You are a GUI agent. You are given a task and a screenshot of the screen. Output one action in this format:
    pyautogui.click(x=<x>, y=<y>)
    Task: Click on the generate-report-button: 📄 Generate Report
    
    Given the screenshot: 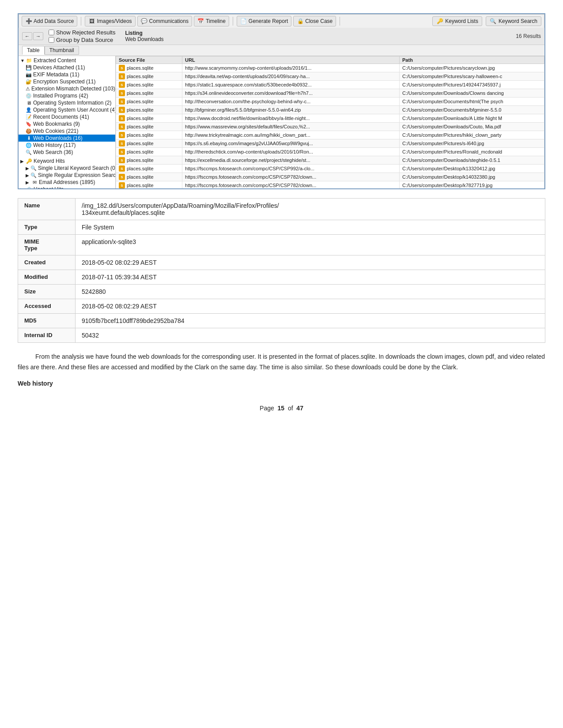 What is the action you would take?
    pyautogui.click(x=264, y=21)
    